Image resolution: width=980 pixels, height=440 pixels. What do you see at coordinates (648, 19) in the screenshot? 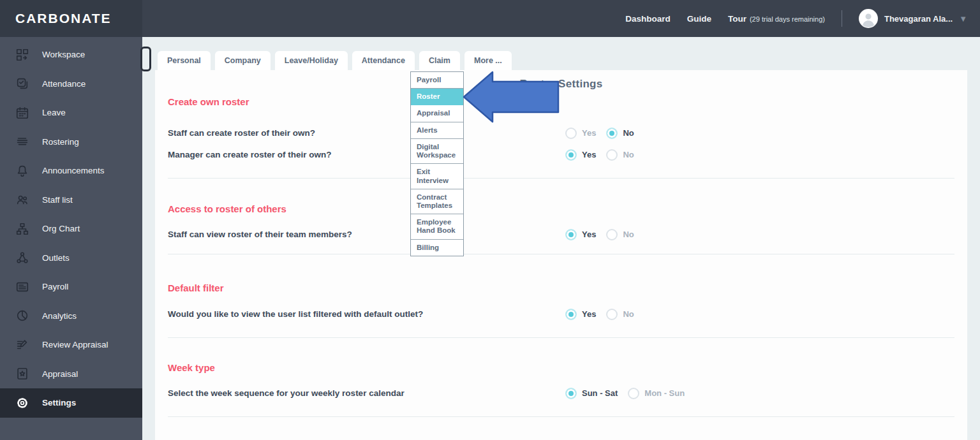
I see `nav-dashboard: Dashboard` at bounding box center [648, 19].